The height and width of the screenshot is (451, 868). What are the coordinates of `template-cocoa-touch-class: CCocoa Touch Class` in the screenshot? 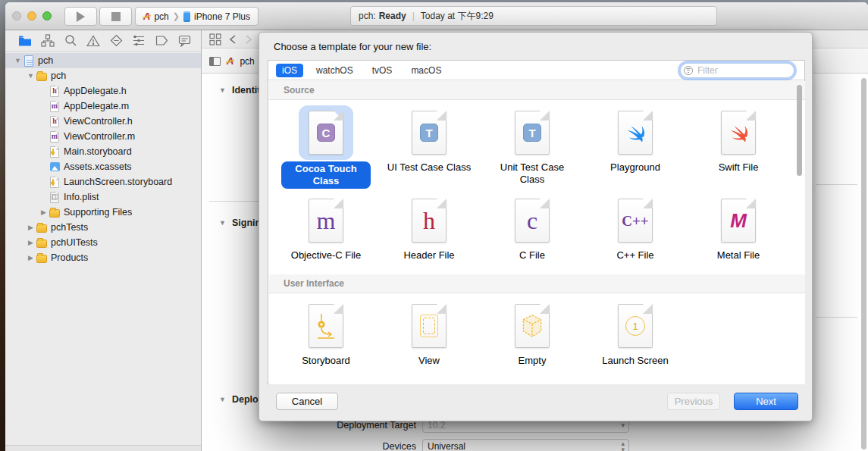 It's located at (326, 145).